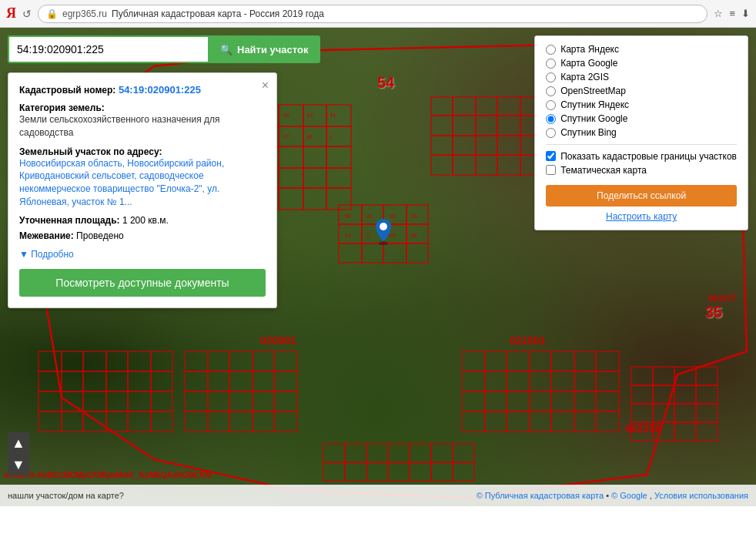  What do you see at coordinates (648, 156) in the screenshot?
I see `show-boundaries-label: Показать кадастровые границы участков` at bounding box center [648, 156].